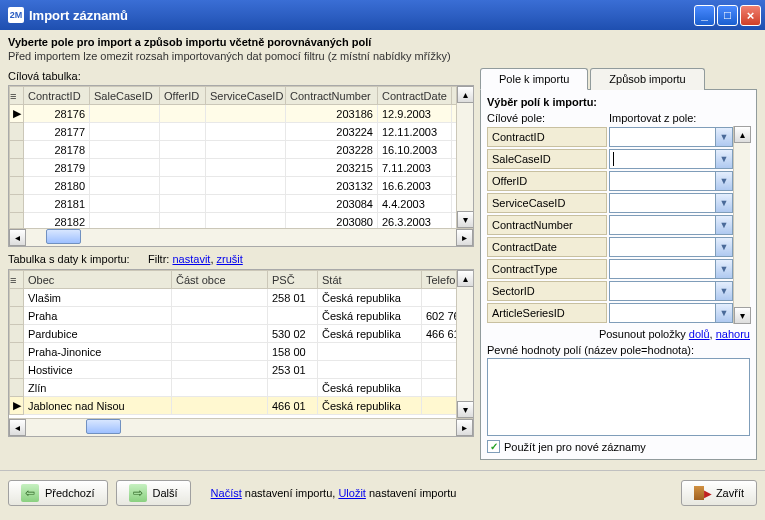  What do you see at coordinates (30, 493) in the screenshot?
I see `arrow-left-icon: ⇦` at bounding box center [30, 493].